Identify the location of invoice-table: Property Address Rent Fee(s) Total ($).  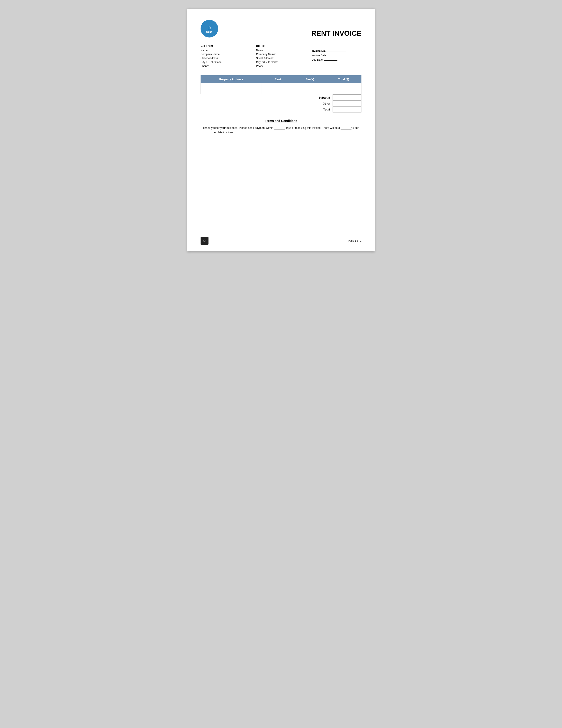
(281, 85).